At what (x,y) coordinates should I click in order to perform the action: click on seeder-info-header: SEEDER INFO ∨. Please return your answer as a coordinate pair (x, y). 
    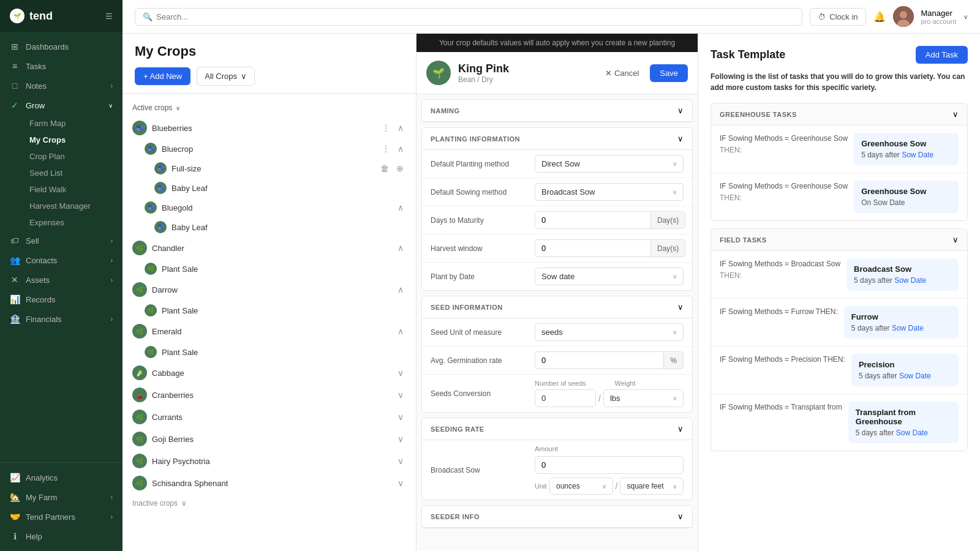
    Looking at the image, I should click on (557, 517).